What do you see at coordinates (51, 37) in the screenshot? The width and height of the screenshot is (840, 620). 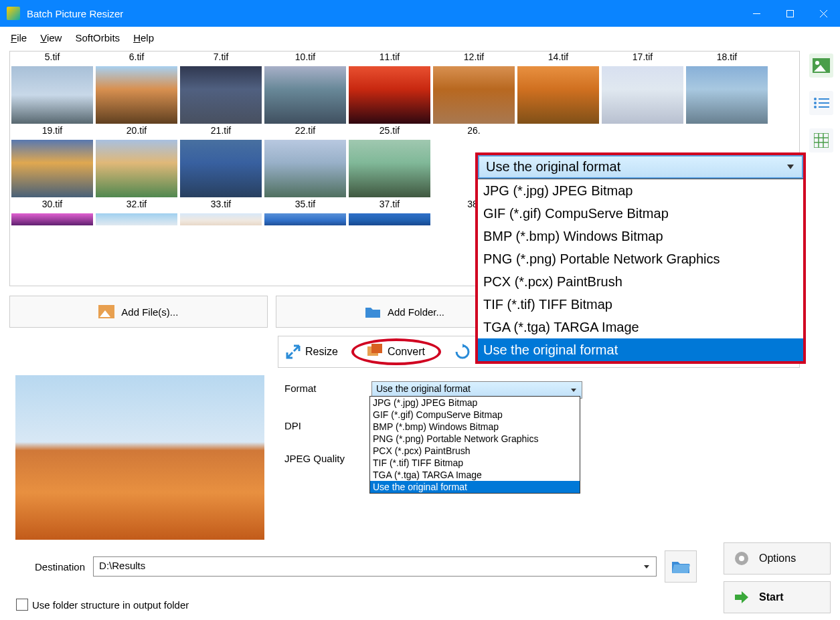 I see `menu-view: View` at bounding box center [51, 37].